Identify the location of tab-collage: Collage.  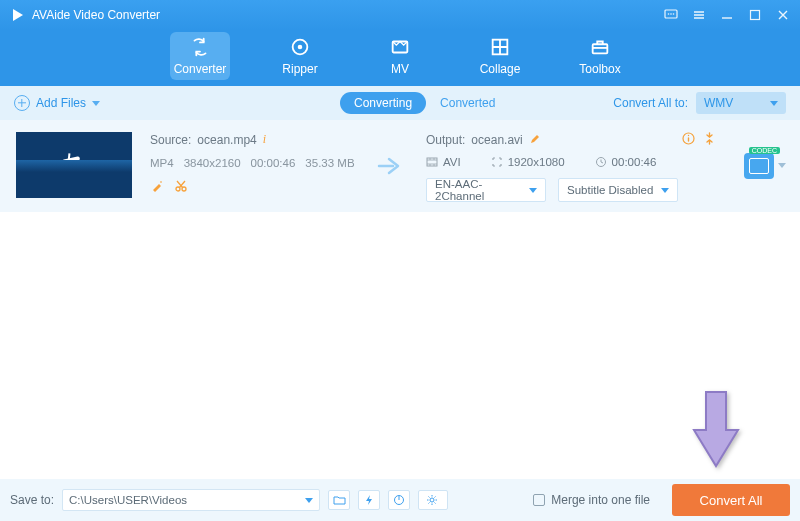
(500, 56).